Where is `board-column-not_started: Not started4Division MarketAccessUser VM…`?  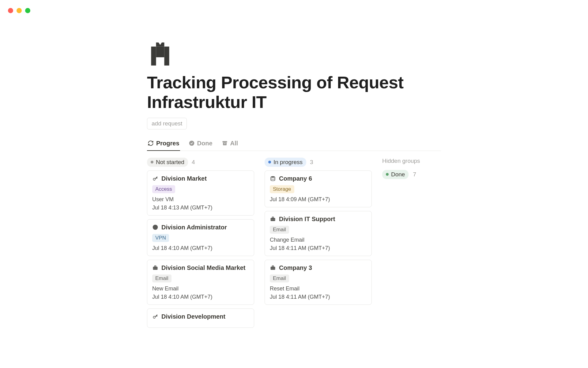
board-column-not_started: Not started4Division MarketAccessUser VM… is located at coordinates (201, 245).